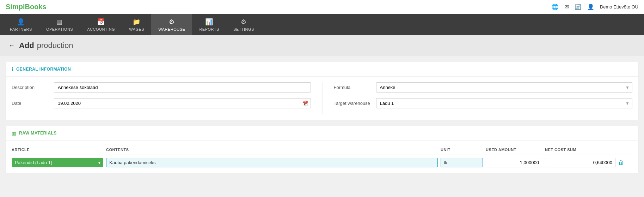  What do you see at coordinates (38, 133) in the screenshot?
I see `raw-materials-title: RAW MATERIALS` at bounding box center [38, 133].